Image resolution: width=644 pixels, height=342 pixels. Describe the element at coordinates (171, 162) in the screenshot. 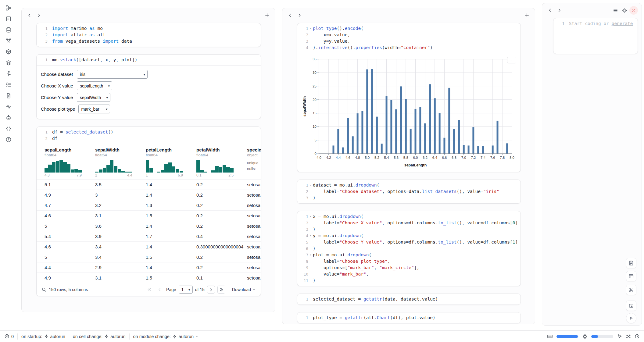

I see `column-header: petalLengthfloat6416.9` at that location.